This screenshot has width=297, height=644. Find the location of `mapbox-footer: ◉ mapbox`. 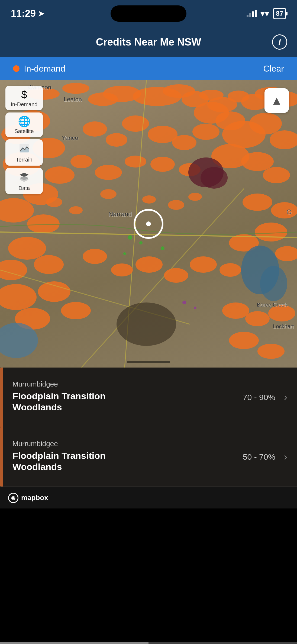

mapbox-footer: ◉ mapbox is located at coordinates (148, 498).